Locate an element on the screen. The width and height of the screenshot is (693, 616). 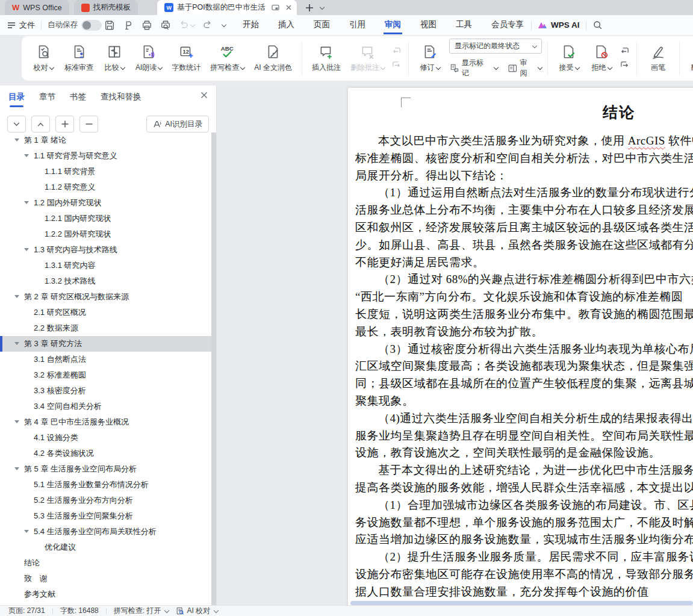
toc-item: 3.4 空间自相关分析 is located at coordinates (106, 406).